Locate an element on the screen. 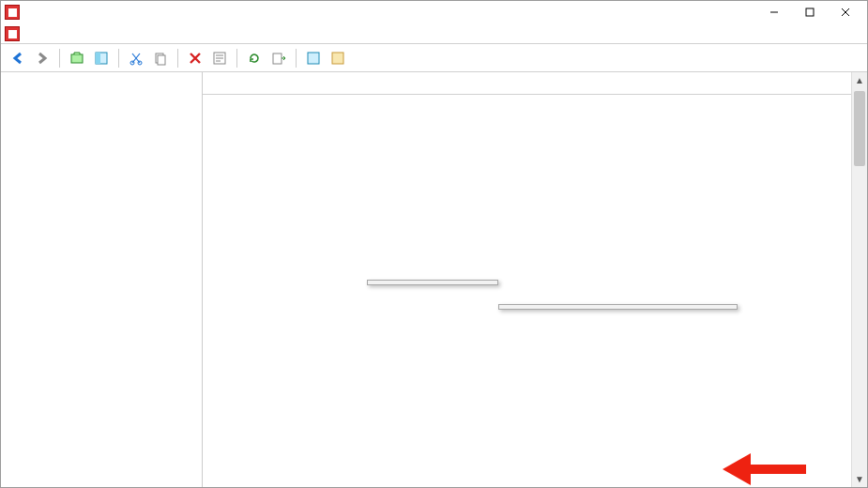 The width and height of the screenshot is (868, 488). vertical-scrollbar: ▲ ▼ is located at coordinates (860, 280).